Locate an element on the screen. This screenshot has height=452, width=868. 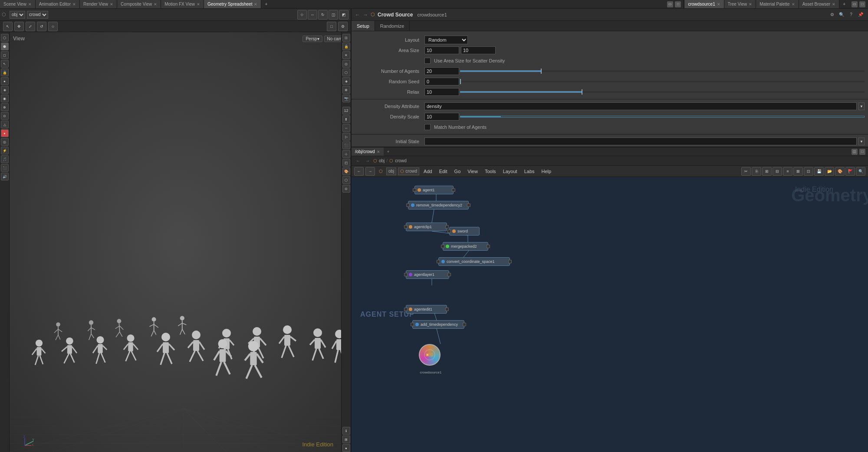
left-tool-11: △ is located at coordinates (5, 124).